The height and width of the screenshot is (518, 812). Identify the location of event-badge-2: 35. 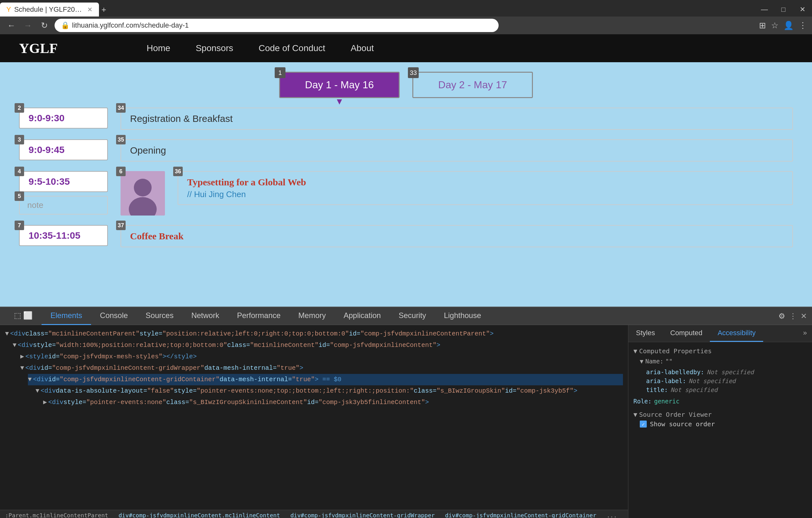
(121, 140).